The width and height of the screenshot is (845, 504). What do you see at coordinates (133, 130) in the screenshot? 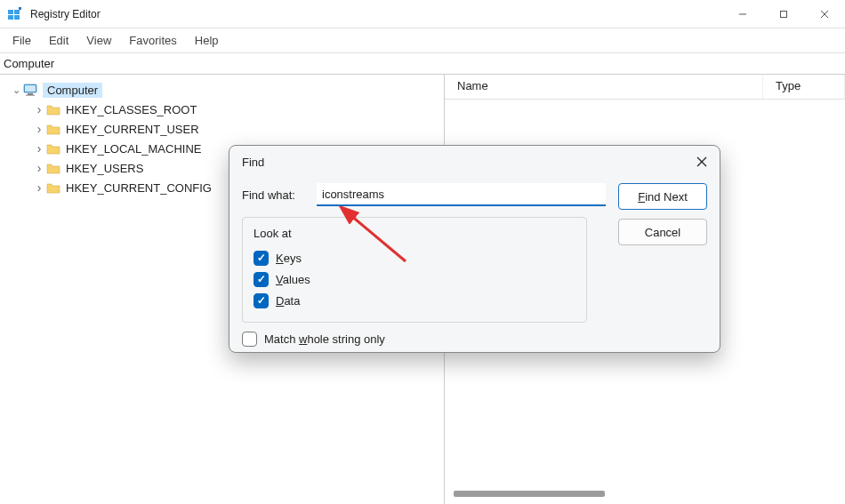
I see `tree-label: HKEY_CURRENT_USER` at bounding box center [133, 130].